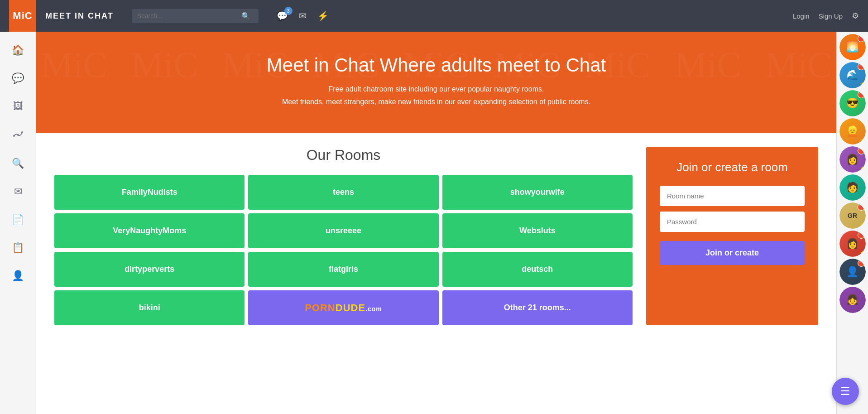 This screenshot has height=414, width=868. Describe the element at coordinates (853, 272) in the screenshot. I see `avatar-9: 👤 🔴` at that location.